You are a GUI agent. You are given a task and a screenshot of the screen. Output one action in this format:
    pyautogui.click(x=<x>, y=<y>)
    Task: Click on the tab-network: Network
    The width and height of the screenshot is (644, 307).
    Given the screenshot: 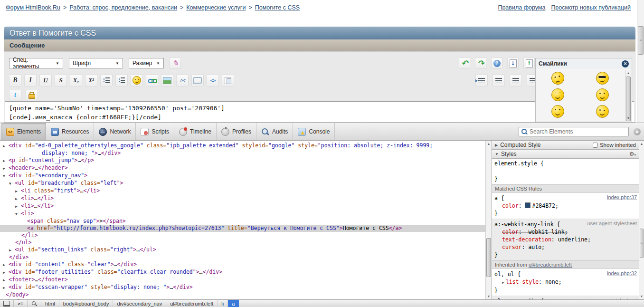 What is the action you would take?
    pyautogui.click(x=115, y=132)
    